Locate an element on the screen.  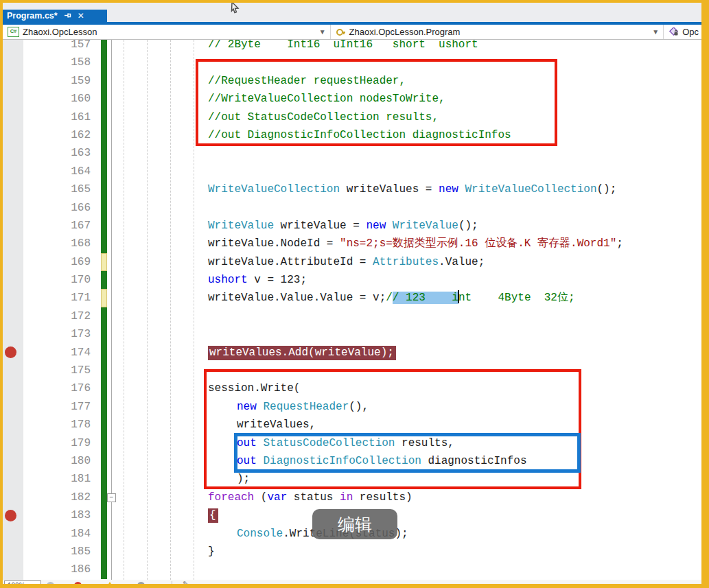
line-number: 185 is located at coordinates (47, 552).